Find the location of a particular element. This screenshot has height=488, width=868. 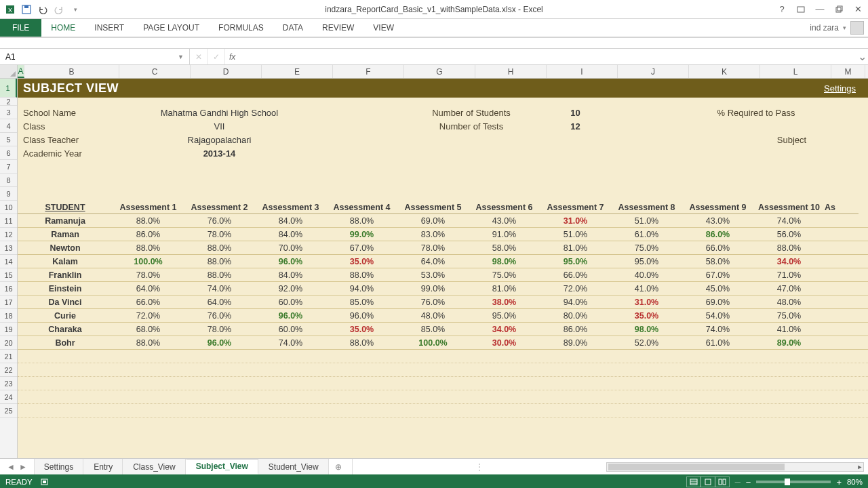

col-header-e: E is located at coordinates (297, 72).